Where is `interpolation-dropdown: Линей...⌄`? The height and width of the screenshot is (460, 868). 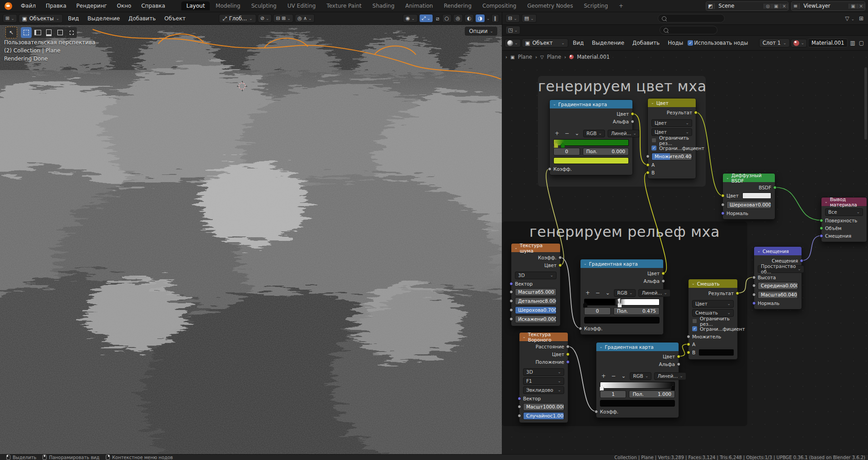 interpolation-dropdown: Линей...⌄ is located at coordinates (670, 376).